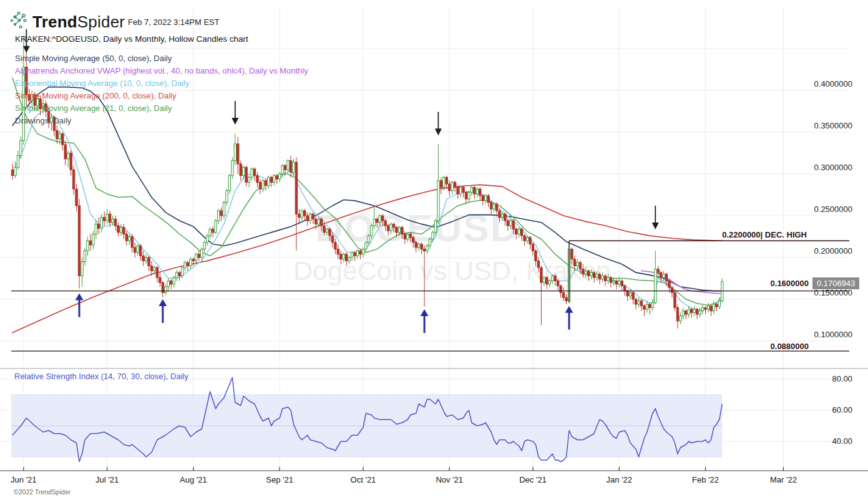  Describe the element at coordinates (107, 480) in the screenshot. I see `month-label: Jul '21` at that location.